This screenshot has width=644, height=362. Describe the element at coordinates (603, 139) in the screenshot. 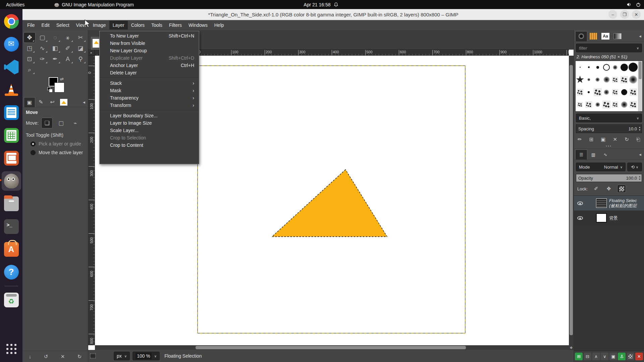

I see `duplicate-brush-icon: ▣` at that location.